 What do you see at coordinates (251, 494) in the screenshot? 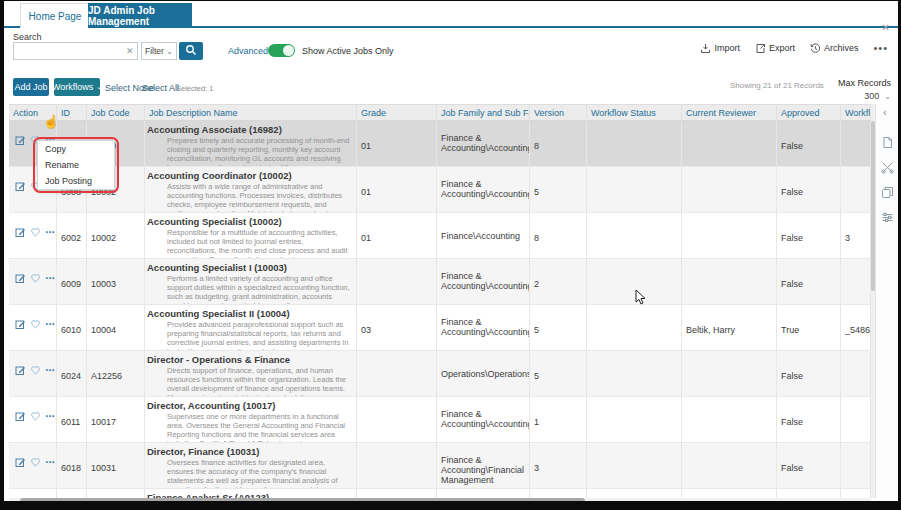
I see `cell-job-description: Finance Analyst Sr (A0123)` at bounding box center [251, 494].